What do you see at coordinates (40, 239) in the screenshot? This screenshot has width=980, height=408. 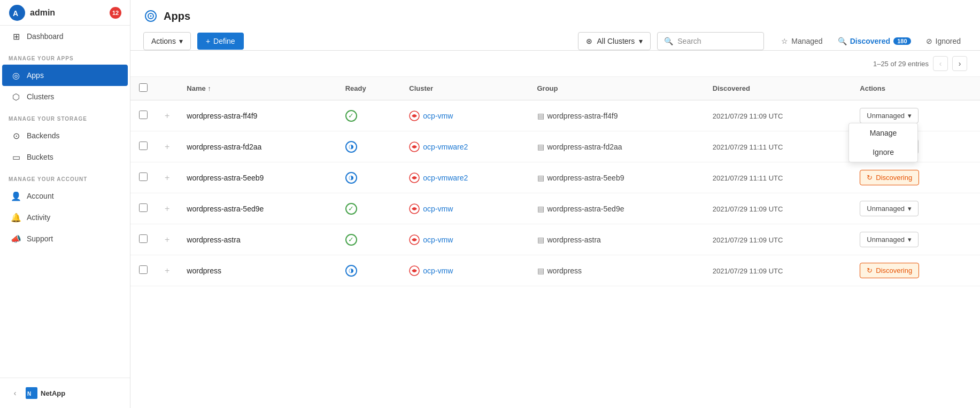 I see `sidebar-item-label: Support` at bounding box center [40, 239].